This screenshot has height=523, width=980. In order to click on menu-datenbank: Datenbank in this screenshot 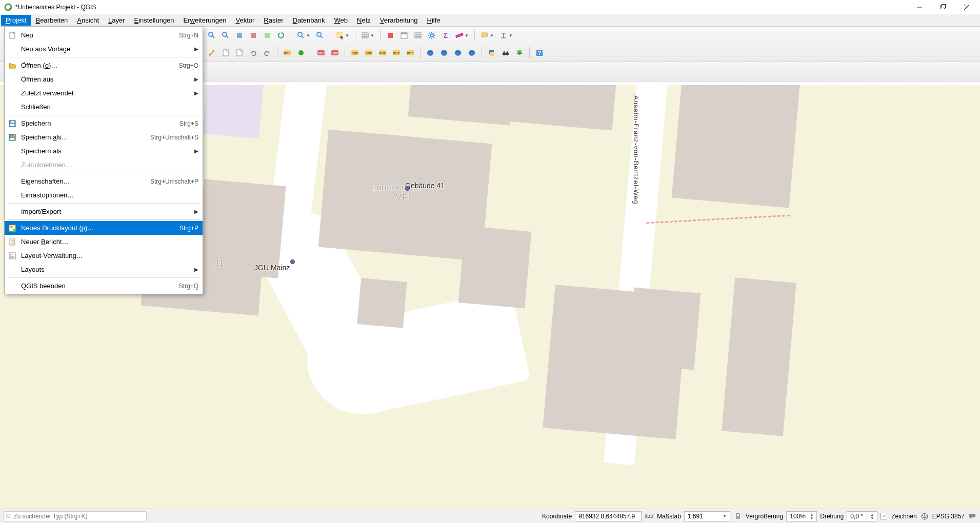, I will do `click(309, 21)`.